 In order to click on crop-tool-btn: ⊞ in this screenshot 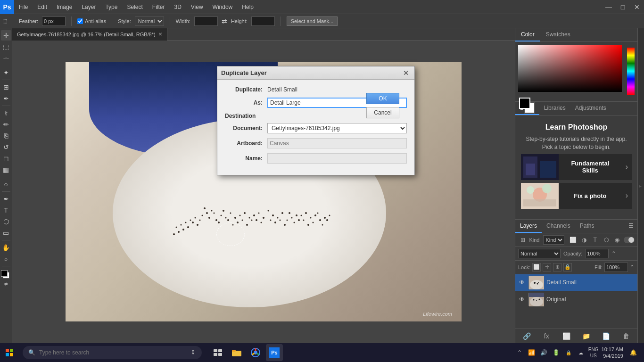, I will do `click(6, 87)`.